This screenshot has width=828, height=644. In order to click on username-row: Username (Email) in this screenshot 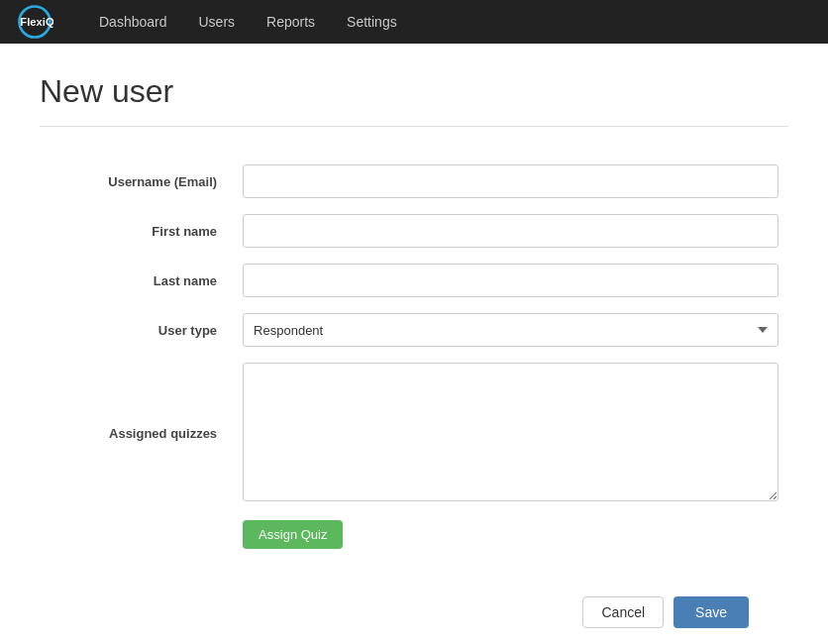, I will do `click(414, 181)`.